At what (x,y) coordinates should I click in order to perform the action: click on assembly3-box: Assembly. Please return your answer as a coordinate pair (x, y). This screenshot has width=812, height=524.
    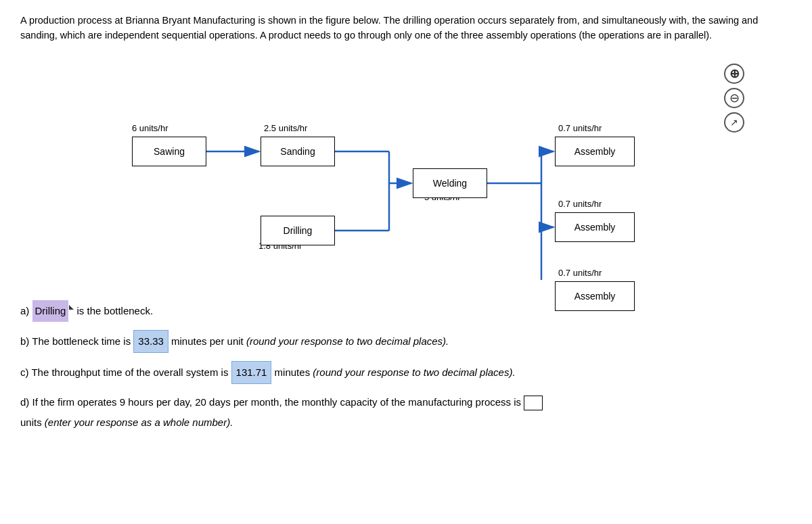
    Looking at the image, I should click on (595, 296).